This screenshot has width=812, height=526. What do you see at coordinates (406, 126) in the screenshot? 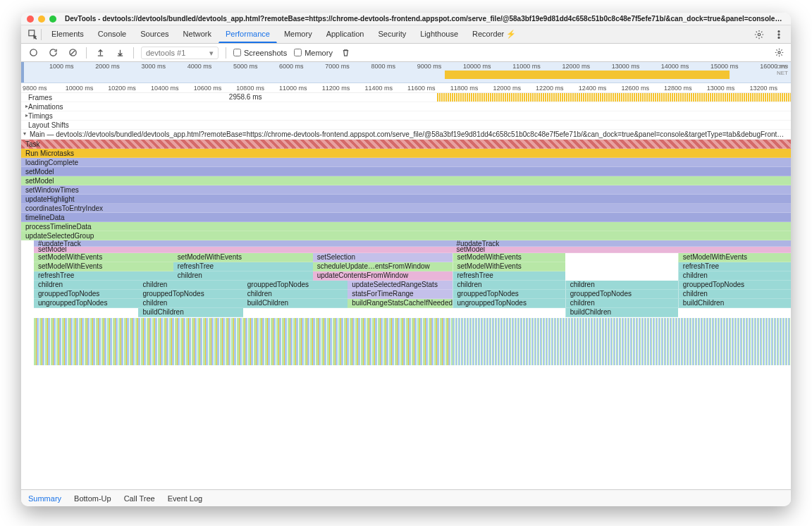
I see `layout-shifts-track: Layout Shifts` at bounding box center [406, 126].